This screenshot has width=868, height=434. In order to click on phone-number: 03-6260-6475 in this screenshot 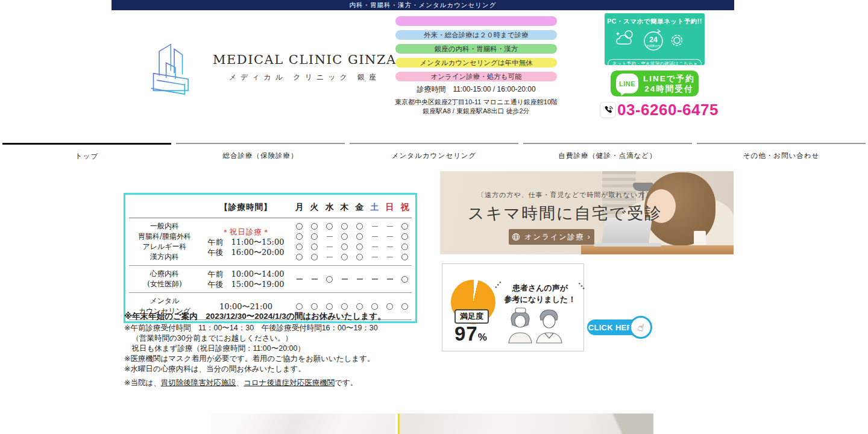, I will do `click(668, 110)`.